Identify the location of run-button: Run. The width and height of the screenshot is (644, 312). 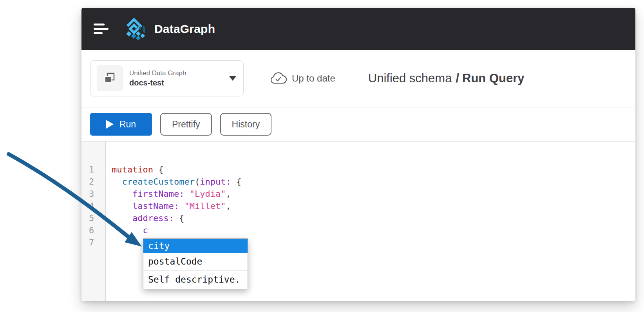
(121, 124).